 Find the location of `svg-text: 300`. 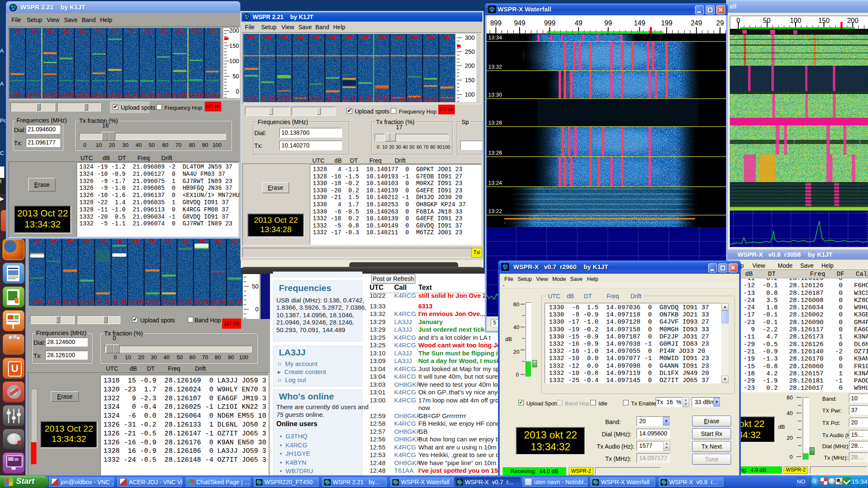

svg-text: 300 is located at coordinates (470, 38).